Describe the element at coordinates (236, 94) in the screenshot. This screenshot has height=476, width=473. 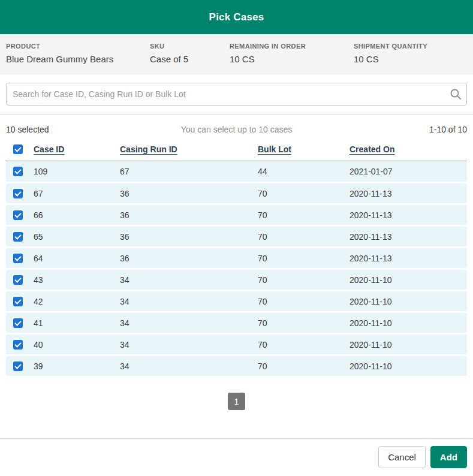
I see `search-bar` at that location.